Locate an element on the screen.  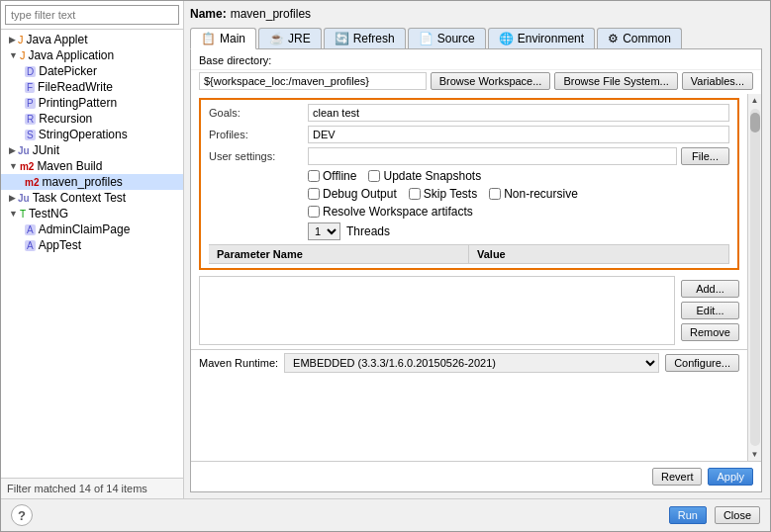
resolve-workspace-label: Resolve Workspace artifacts is located at coordinates (398, 212).